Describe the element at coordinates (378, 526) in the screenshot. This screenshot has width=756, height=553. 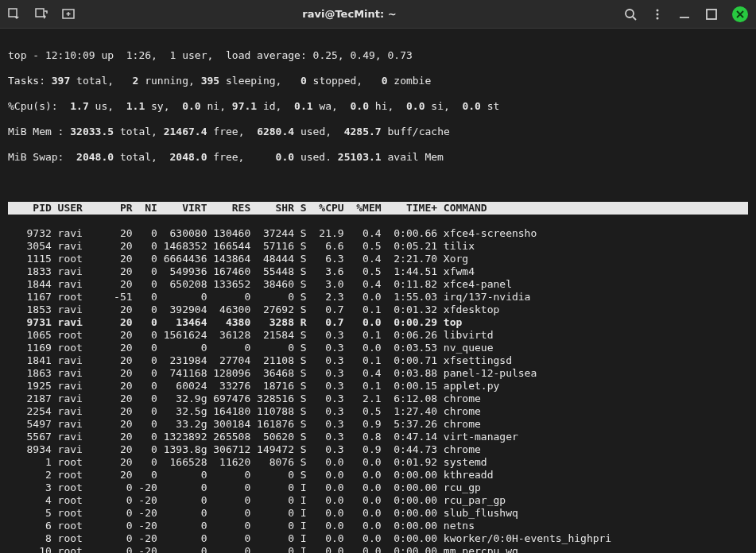
I see `table-row: 6 root 0 -20 0 0 0 I 0.0 0.0 0:00.00 net…` at that location.